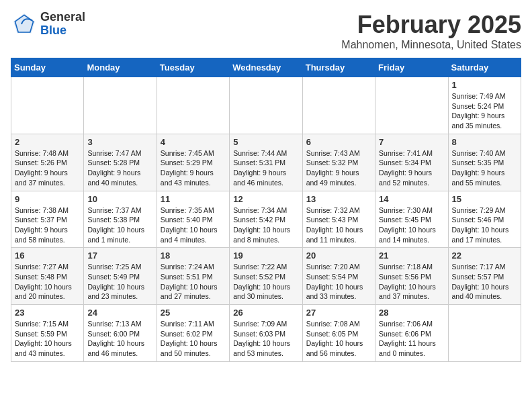  What do you see at coordinates (193, 226) in the screenshot?
I see `day-info: Sunrise: 7:35 AM Sunset: 5:40 PM Dayligh…` at bounding box center [193, 226].